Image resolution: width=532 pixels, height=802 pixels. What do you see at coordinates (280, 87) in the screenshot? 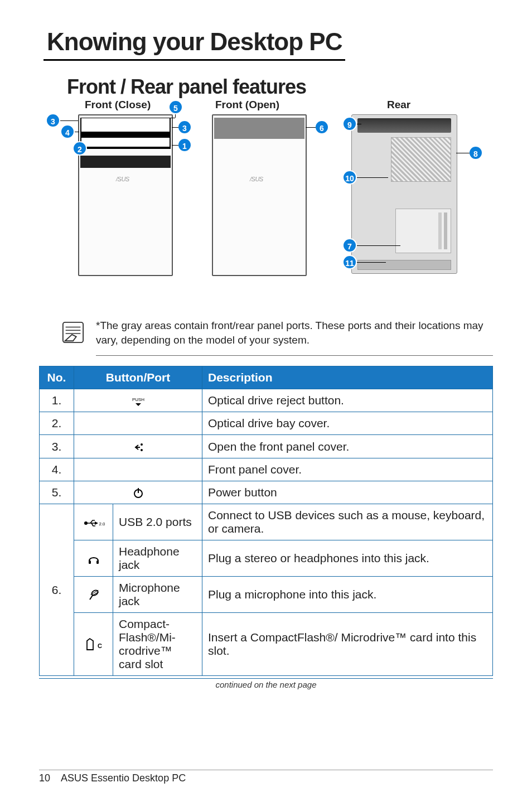
I see `section-title: Front / Rear panel features` at bounding box center [280, 87].